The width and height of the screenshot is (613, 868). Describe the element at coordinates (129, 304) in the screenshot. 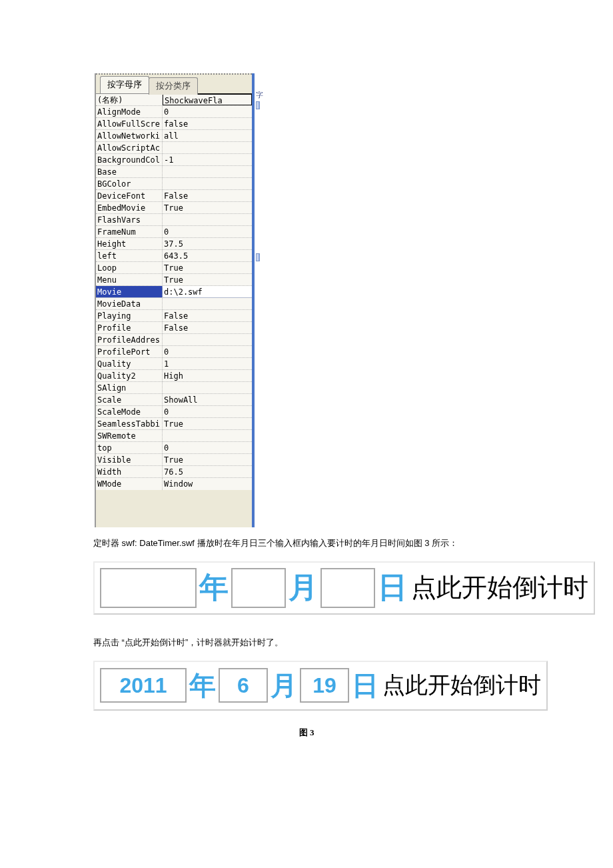

I see `property-name: MovieData` at that location.